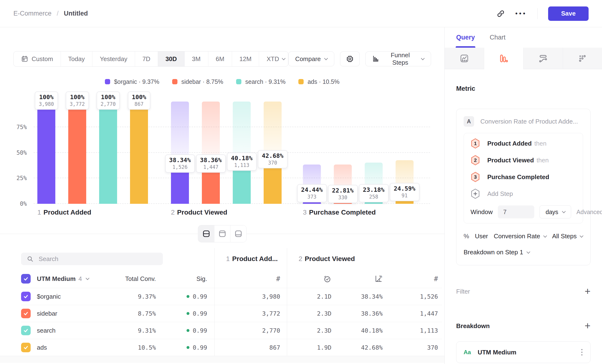 This screenshot has height=364, width=602. I want to click on breakdown-item-menu, so click(582, 352).